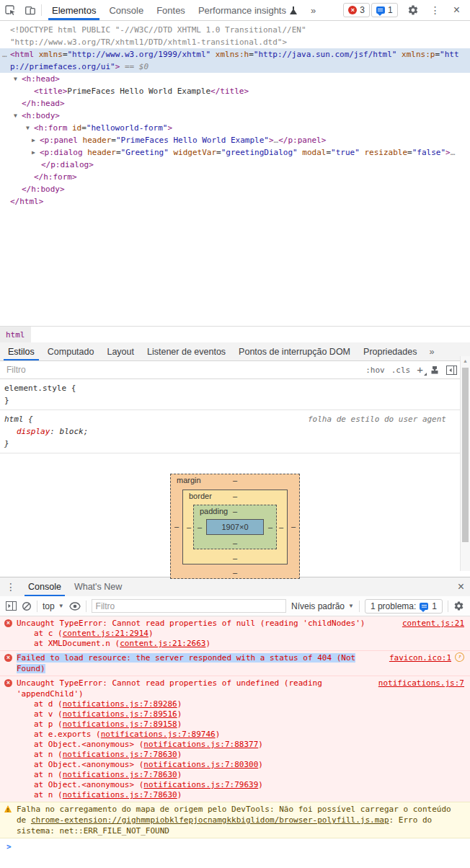  What do you see at coordinates (45, 587) in the screenshot?
I see `console-tab-console: Console` at bounding box center [45, 587].